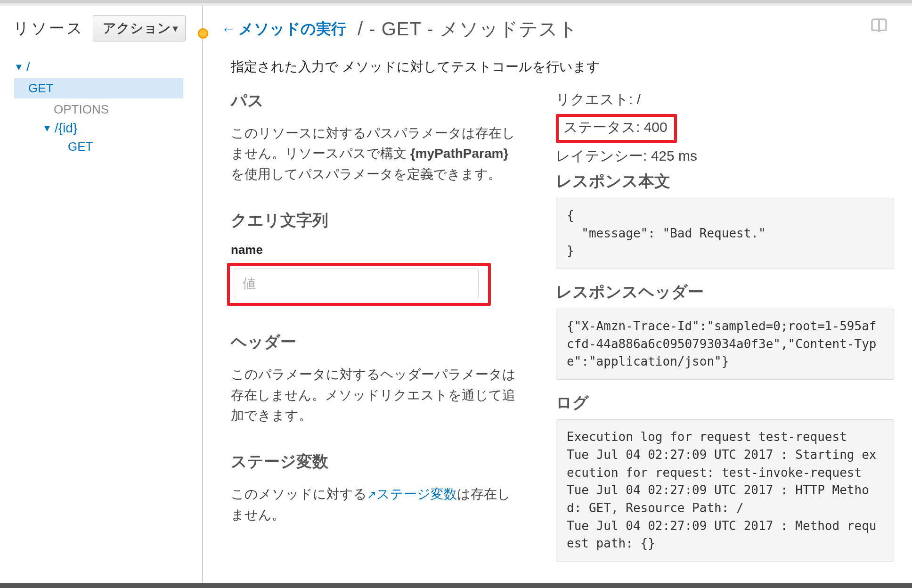 The height and width of the screenshot is (588, 912). I want to click on tree-root-options-row: OPTIONS, so click(108, 109).